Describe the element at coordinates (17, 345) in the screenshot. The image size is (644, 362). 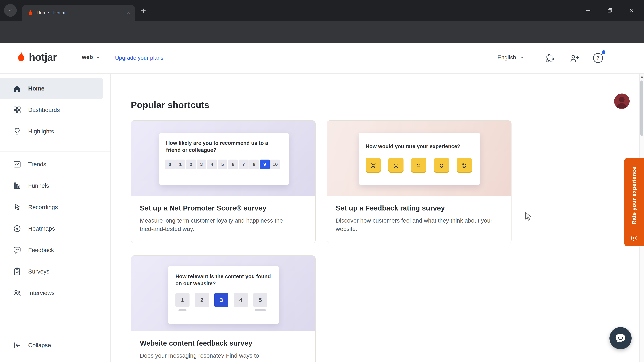
I see `collapse-arrow-icon` at that location.